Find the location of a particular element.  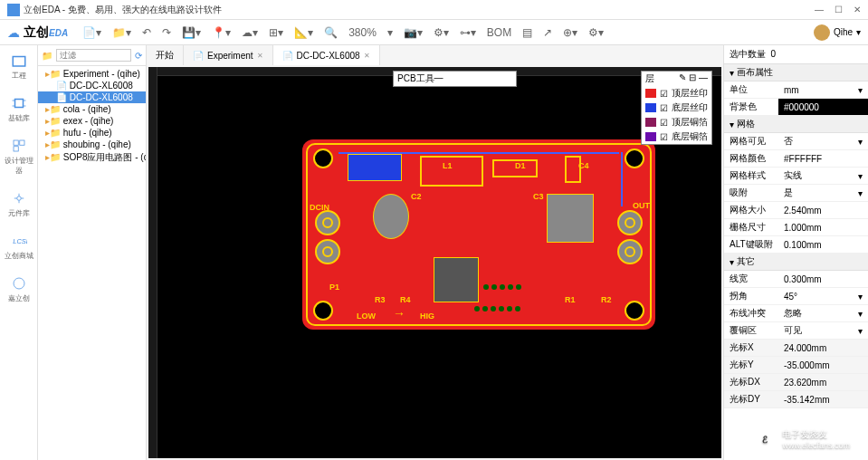

grid-style-select: 实线▾ is located at coordinates (824, 176).